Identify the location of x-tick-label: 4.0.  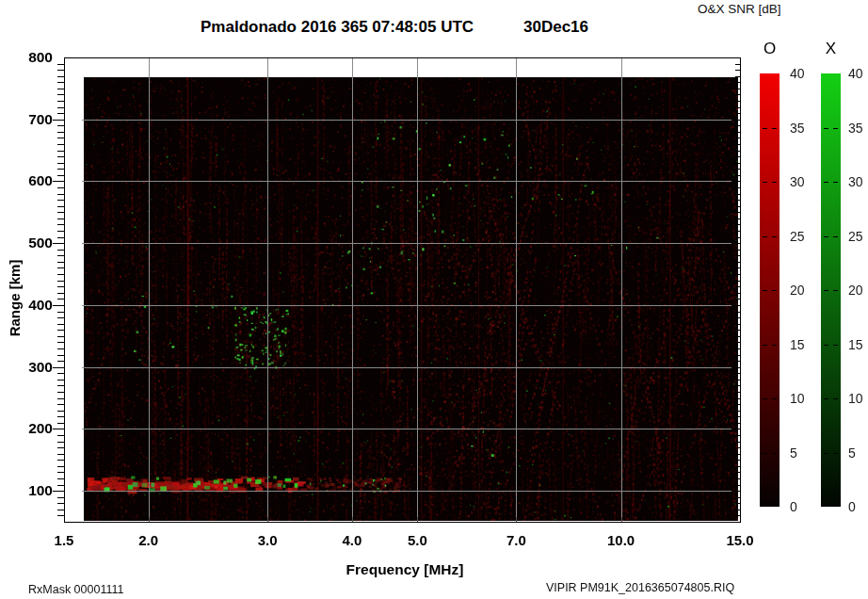
(352, 541).